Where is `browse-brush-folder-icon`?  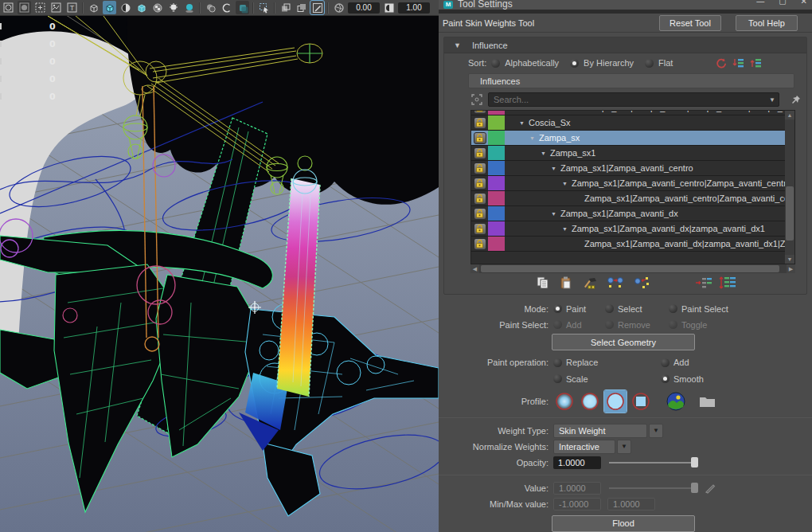 browse-brush-folder-icon is located at coordinates (708, 401).